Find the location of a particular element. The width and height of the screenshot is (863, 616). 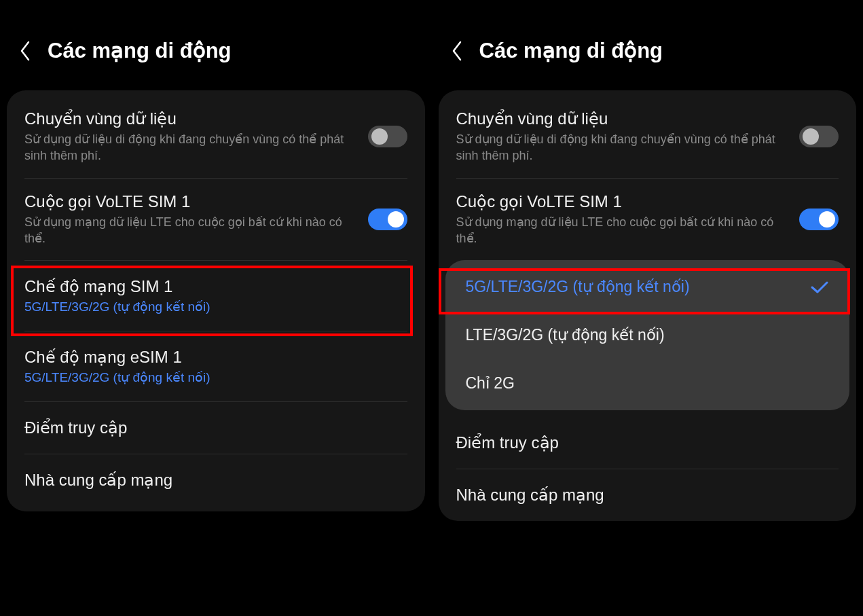

network-mode-sim1-value: 5G/LTE/3G/2G (tự động kết nối) is located at coordinates (210, 307).